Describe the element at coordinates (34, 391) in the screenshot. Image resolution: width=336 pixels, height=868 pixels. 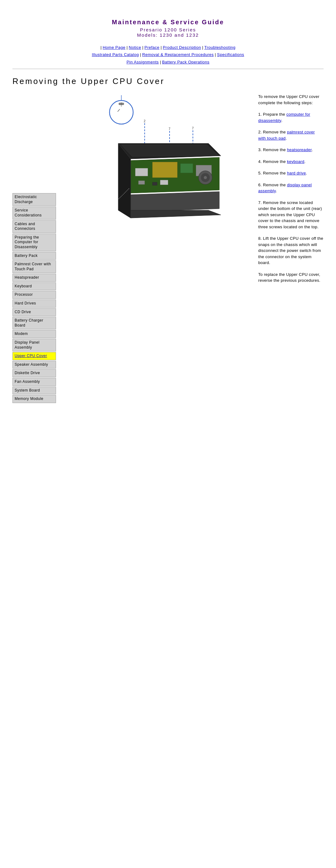
I see `sidebar-item-system-board: System Board` at that location.